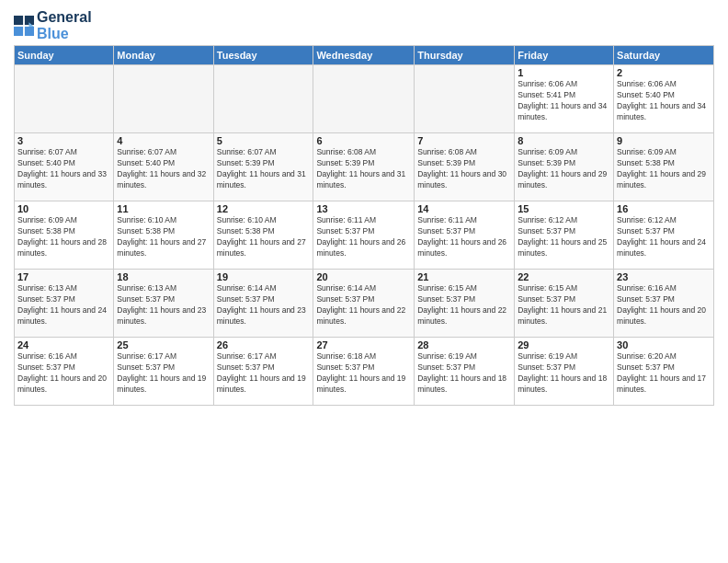  What do you see at coordinates (465, 304) in the screenshot?
I see `calendar-cell: 21Sunrise: 6:15 AM Sunset: 5:37 PM Dayli…` at bounding box center [465, 304].